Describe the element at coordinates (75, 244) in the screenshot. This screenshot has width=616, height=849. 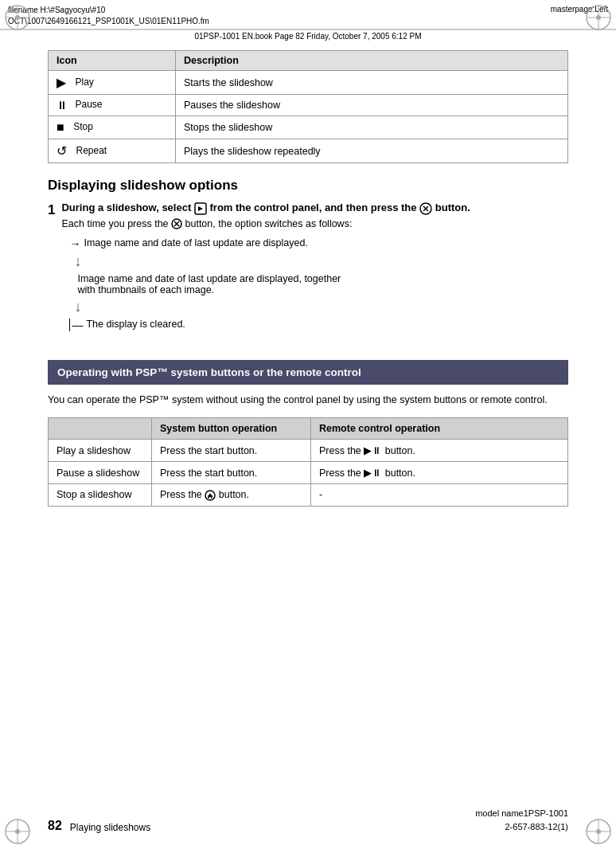
I see `flow-arrow-right-icon: →` at that location.